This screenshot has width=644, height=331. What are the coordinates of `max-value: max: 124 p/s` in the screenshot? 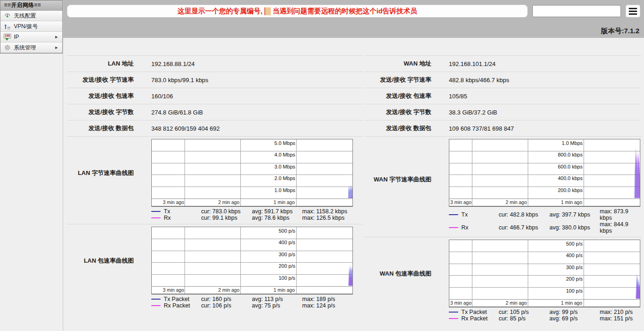 It's located at (328, 306).